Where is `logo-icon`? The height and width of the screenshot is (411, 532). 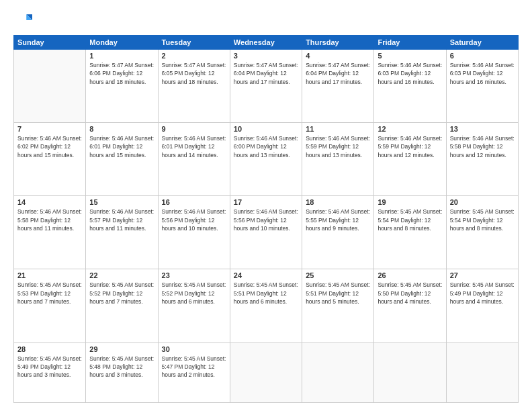
logo-icon is located at coordinates (23, 20).